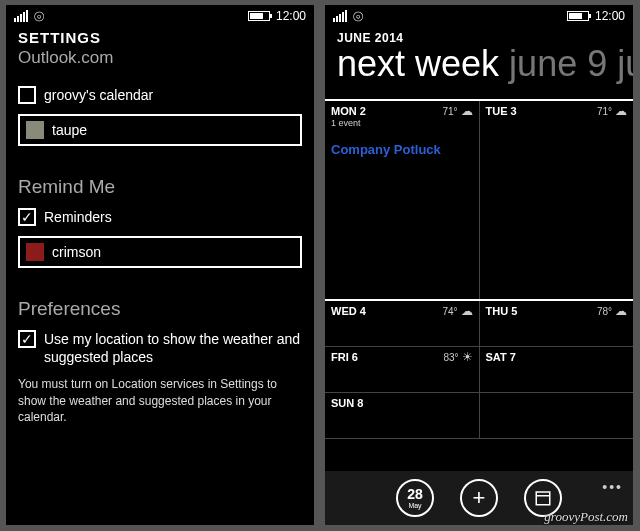 The width and height of the screenshot is (640, 531). What do you see at coordinates (468, 357) in the screenshot?
I see `sun-icon: ☀` at bounding box center [468, 357].